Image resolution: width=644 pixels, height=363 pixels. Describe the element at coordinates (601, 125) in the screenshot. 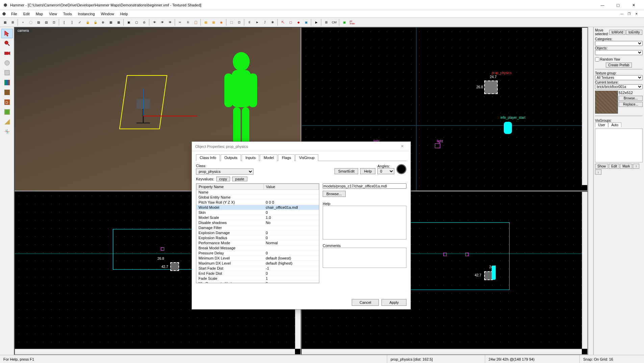

I see `visgroup-tab-user: User` at that location.